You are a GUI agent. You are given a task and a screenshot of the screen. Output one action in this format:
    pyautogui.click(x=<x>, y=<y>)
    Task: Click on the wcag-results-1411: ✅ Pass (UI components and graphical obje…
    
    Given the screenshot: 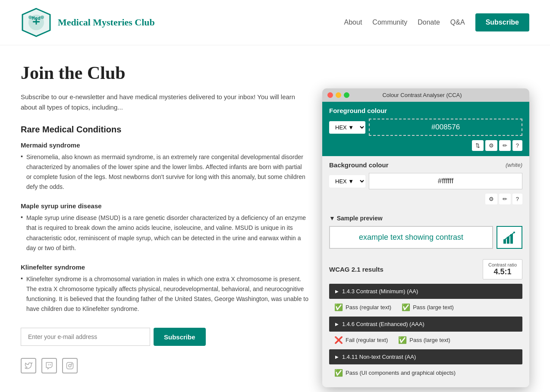 What is the action you would take?
    pyautogui.click(x=426, y=373)
    